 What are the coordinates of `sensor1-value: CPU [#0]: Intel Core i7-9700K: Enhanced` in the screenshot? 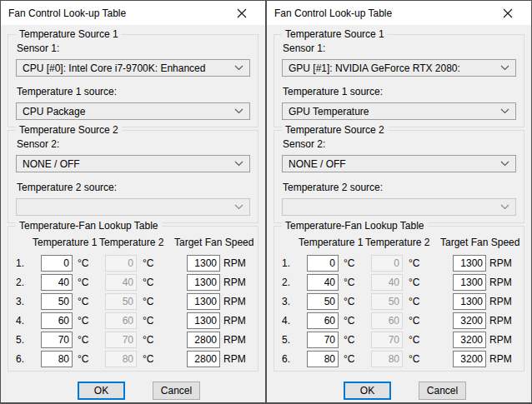 It's located at (127, 68).